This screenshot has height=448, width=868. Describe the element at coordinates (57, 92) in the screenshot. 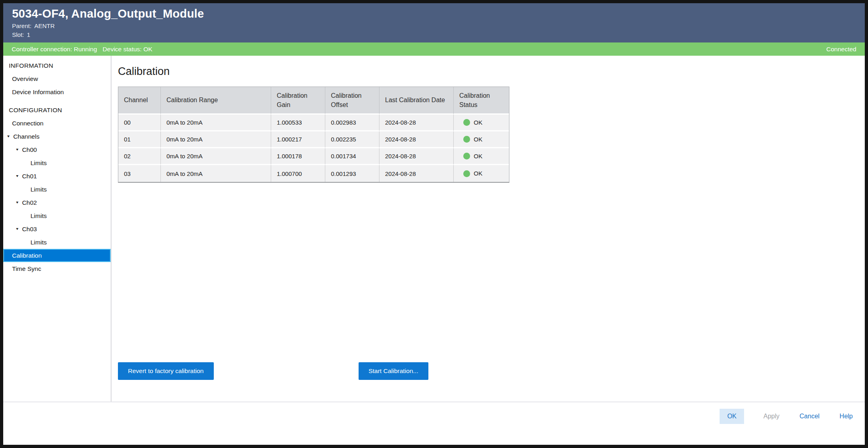

I see `sidebar-item-device-information: Device Information` at that location.